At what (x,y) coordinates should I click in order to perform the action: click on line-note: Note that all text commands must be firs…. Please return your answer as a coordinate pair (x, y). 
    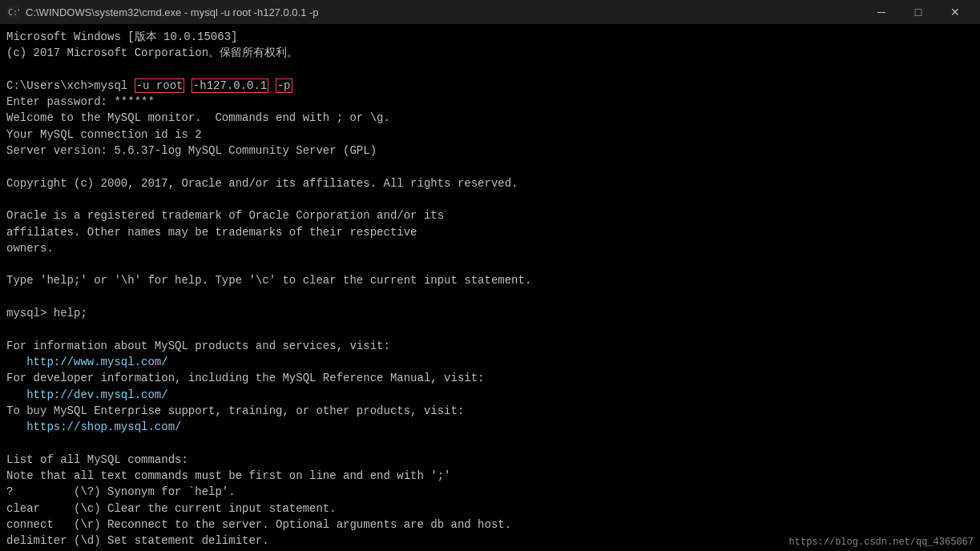
    Looking at the image, I should click on (490, 476).